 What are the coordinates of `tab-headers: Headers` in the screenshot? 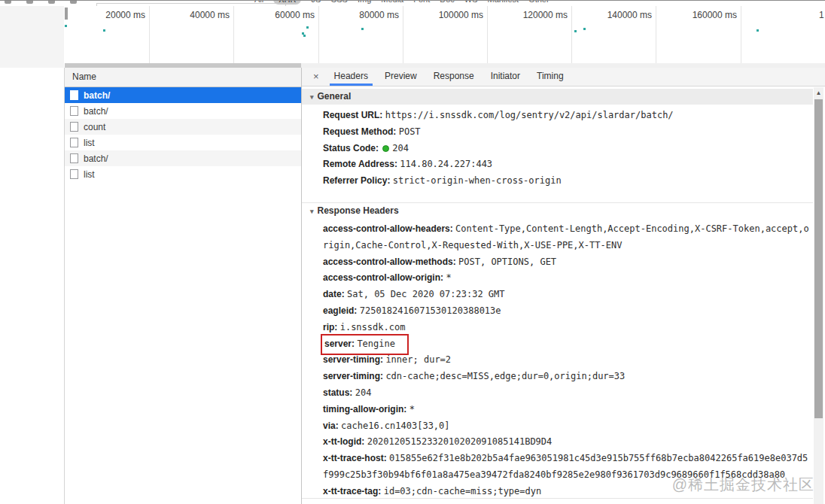 It's located at (351, 77).